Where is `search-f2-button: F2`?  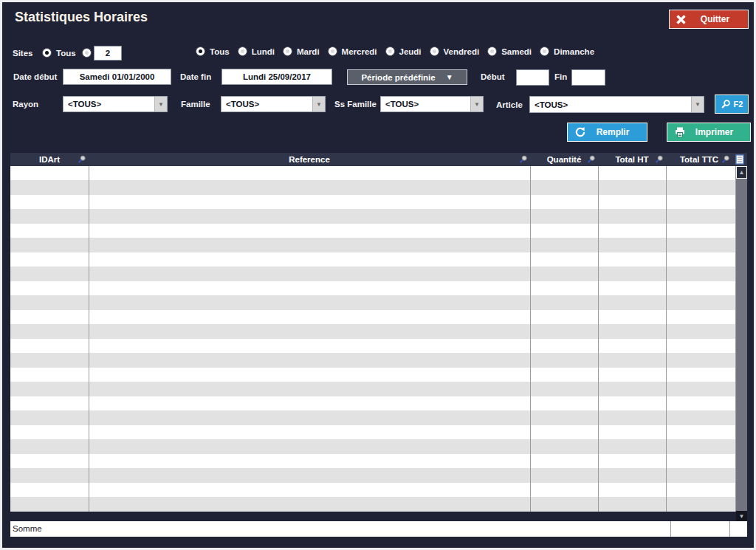
search-f2-button: F2 is located at coordinates (732, 104).